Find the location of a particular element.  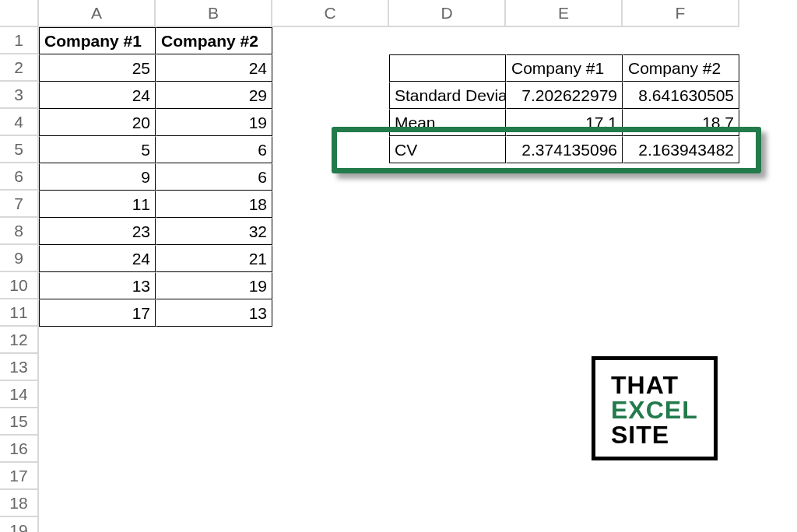

cell-C1 is located at coordinates (331, 40).